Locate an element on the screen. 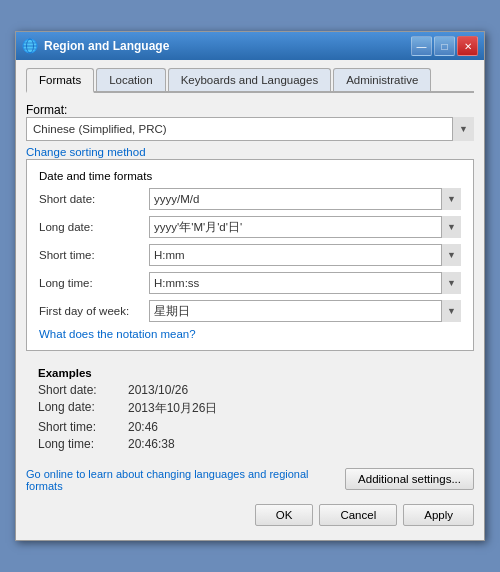 Image resolution: width=500 pixels, height=572 pixels. additional-settings-button: Additional settings... is located at coordinates (410, 479).